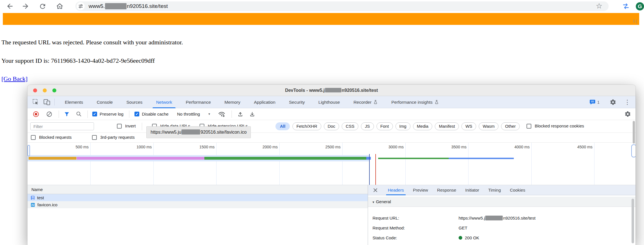 Image resolution: width=644 pixels, height=245 pixels. What do you see at coordinates (627, 102) in the screenshot?
I see `more-options-kebab-icon: ⋮` at bounding box center [627, 102].